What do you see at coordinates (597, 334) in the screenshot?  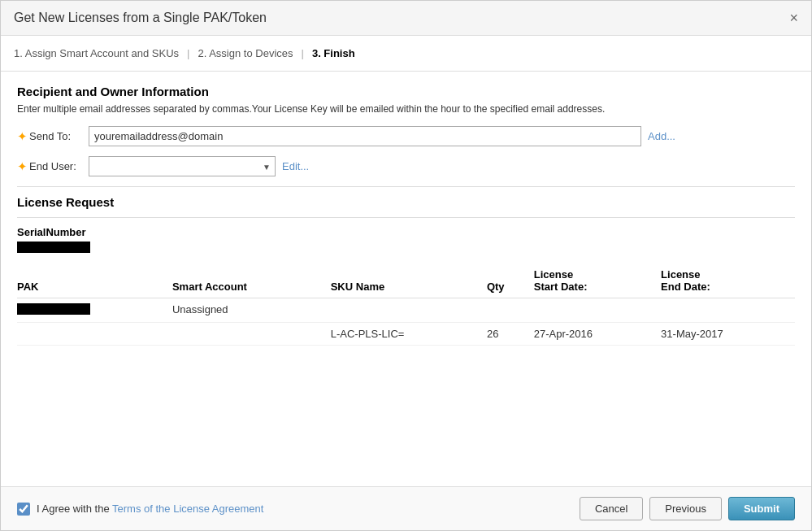 I see `start-date-cell-2: 27-Apr-2016` at bounding box center [597, 334].